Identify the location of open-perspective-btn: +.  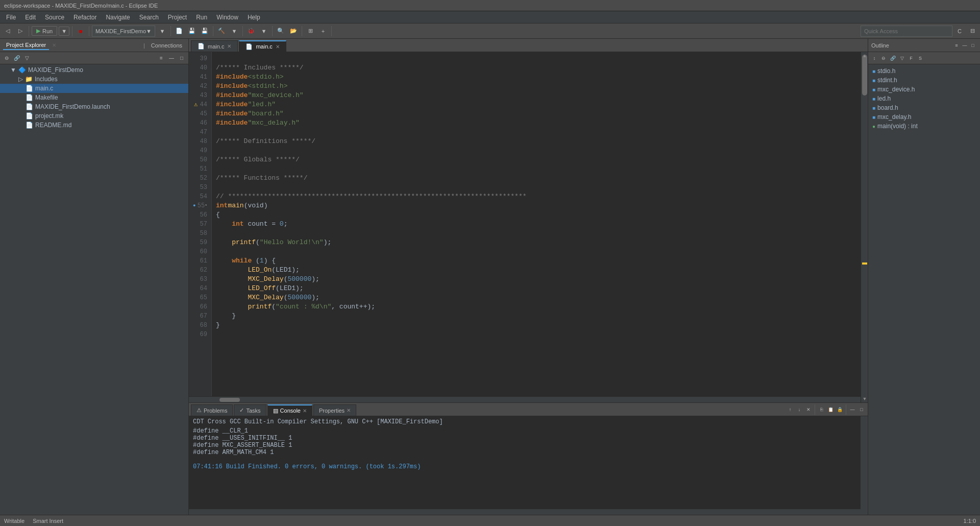
(323, 31).